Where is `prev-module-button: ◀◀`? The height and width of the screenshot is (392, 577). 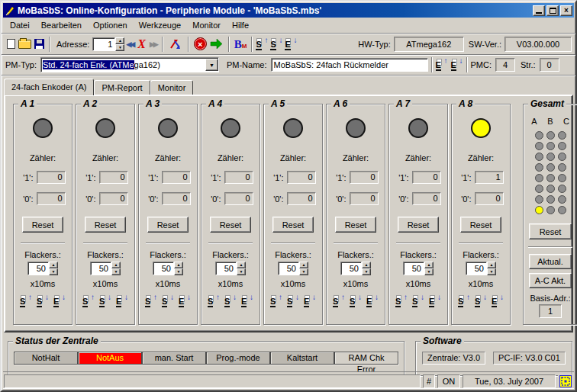
prev-module-button: ◀◀ is located at coordinates (130, 44).